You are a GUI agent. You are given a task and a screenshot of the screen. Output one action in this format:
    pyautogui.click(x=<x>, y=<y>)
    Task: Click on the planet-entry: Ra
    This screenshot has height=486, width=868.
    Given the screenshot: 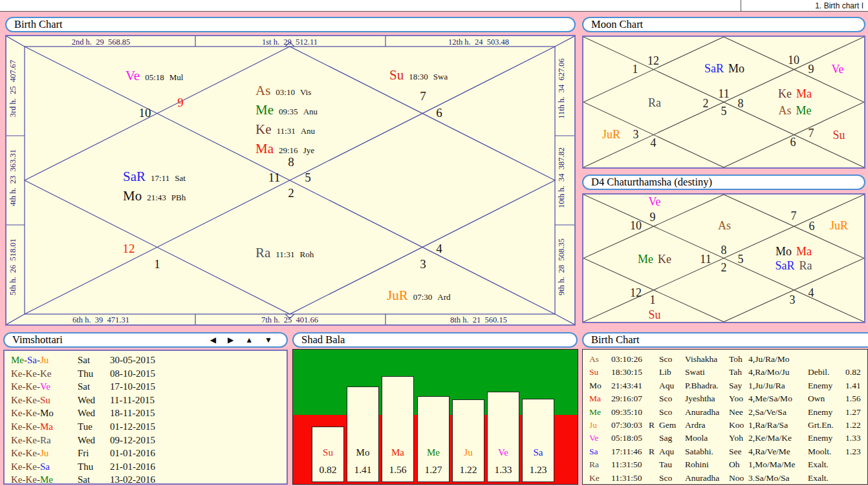 What is the action you would take?
    pyautogui.click(x=655, y=103)
    